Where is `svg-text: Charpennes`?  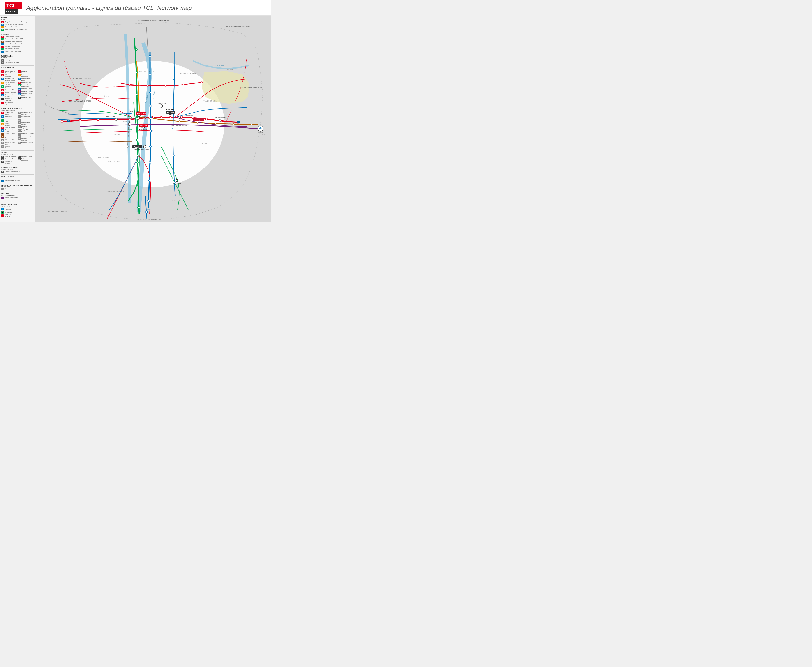 svg-text: Charpennes is located at coordinates (161, 103).